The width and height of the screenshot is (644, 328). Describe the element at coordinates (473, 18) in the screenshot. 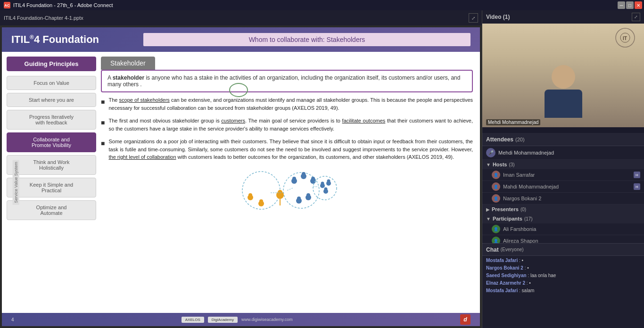

I see `presentation-expand-button: ⤢` at that location.